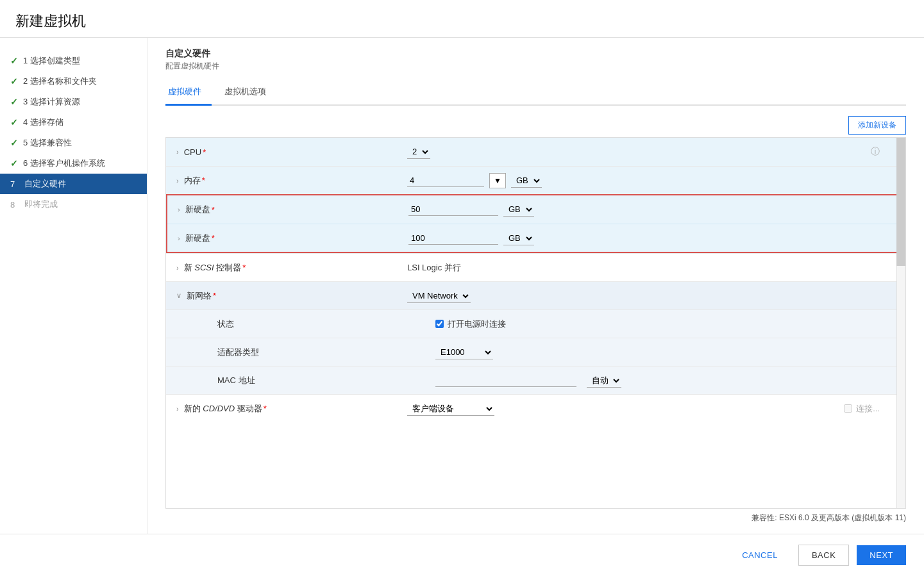 This screenshot has width=924, height=576. Describe the element at coordinates (536, 380) in the screenshot. I see `network-mac-row: MAC 地址 自动 手动` at that location.